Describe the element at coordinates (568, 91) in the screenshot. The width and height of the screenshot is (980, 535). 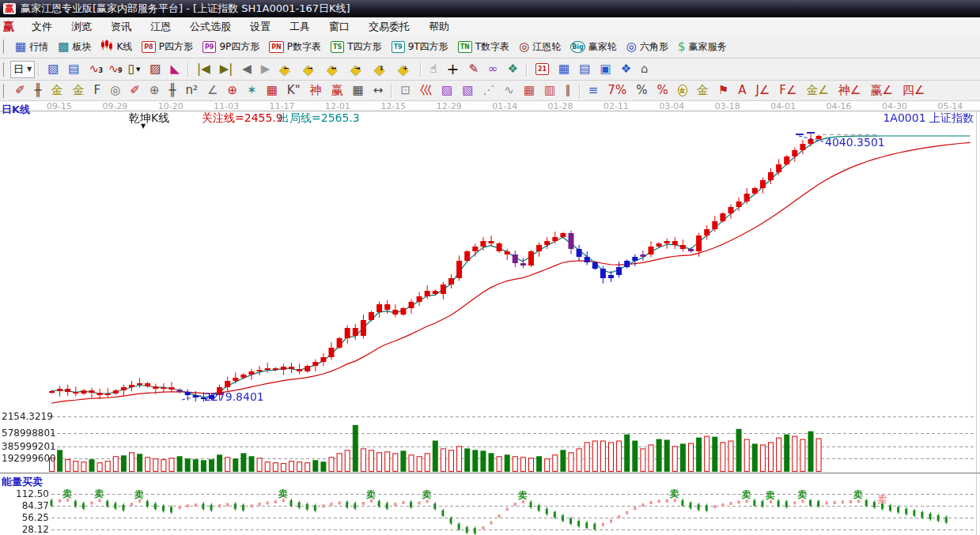
I see `parallel-lines-tool: ∥` at that location.